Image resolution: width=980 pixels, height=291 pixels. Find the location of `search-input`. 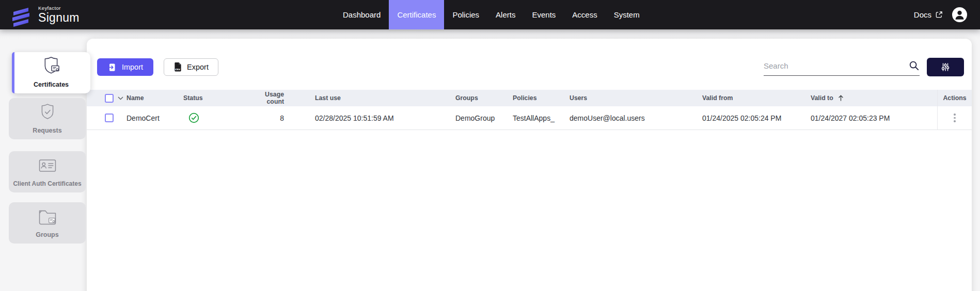

search-input is located at coordinates (836, 66).